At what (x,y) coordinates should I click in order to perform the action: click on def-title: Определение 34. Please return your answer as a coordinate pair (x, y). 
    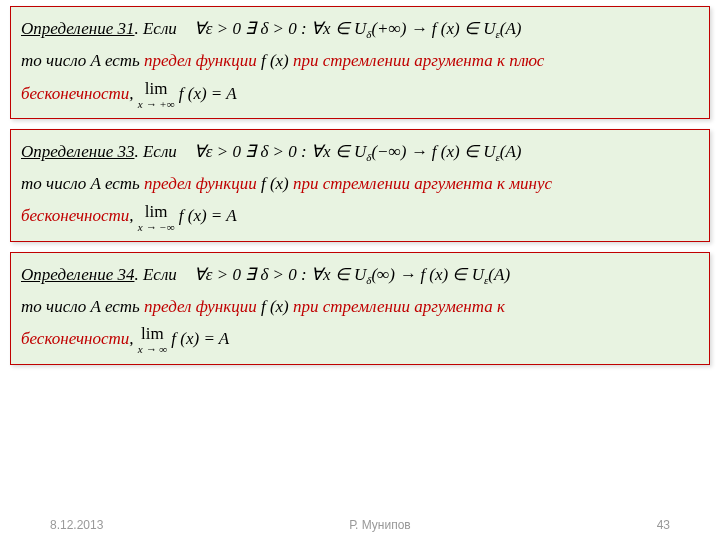
    Looking at the image, I should click on (78, 274).